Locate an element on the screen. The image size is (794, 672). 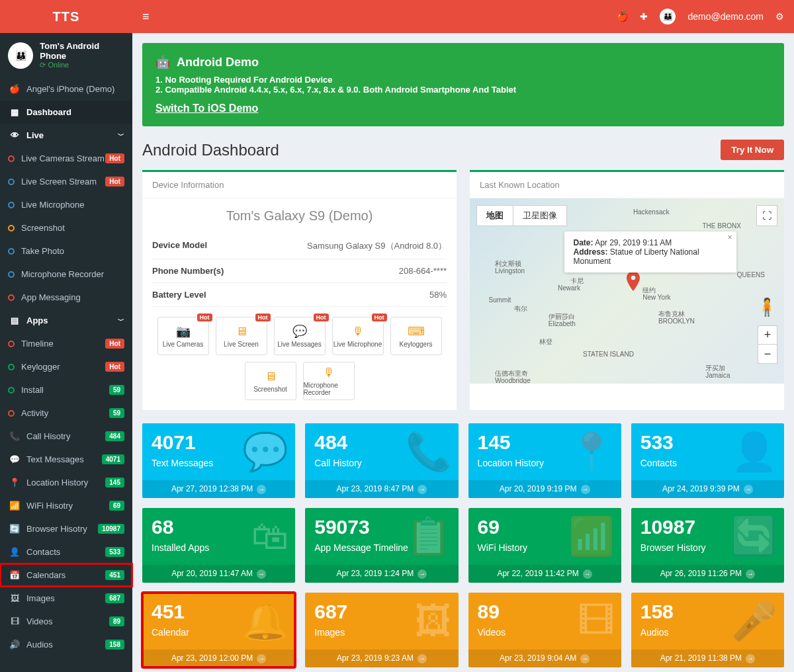
action-icon: ⌨ is located at coordinates (416, 331).